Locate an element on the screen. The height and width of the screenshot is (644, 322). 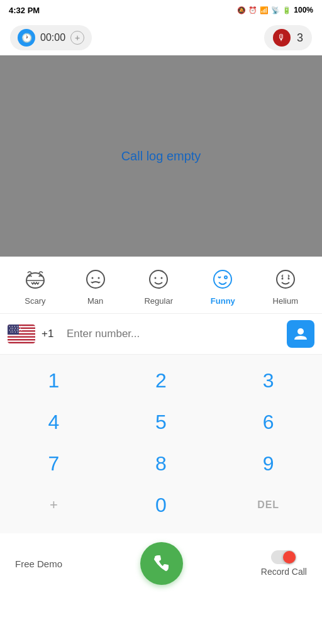
record-call-container: Record Call is located at coordinates (284, 564).